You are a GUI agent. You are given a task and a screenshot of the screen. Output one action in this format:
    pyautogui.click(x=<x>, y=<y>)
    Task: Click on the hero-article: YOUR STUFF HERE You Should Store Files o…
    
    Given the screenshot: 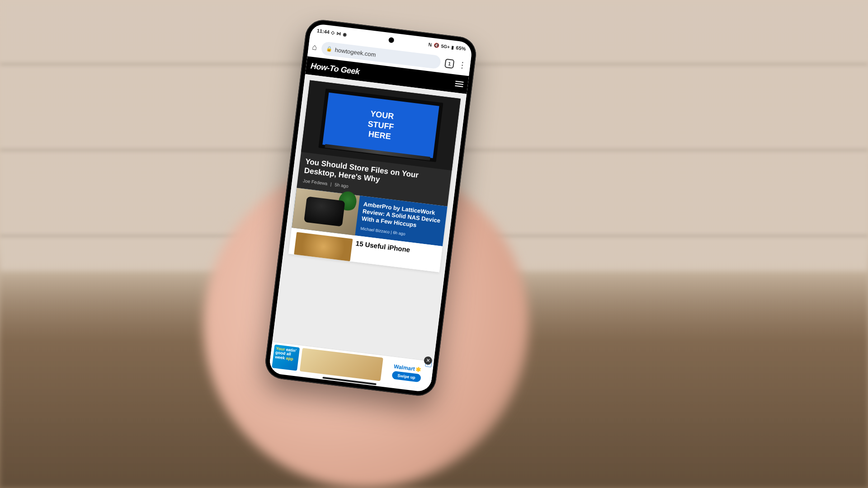 What is the action you would take?
    pyautogui.click(x=379, y=143)
    